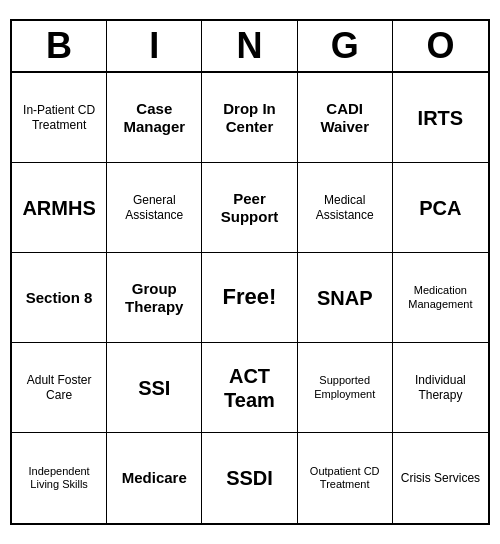  What do you see at coordinates (250, 388) in the screenshot?
I see `grid-cell-3-2: ACT Team` at bounding box center [250, 388].